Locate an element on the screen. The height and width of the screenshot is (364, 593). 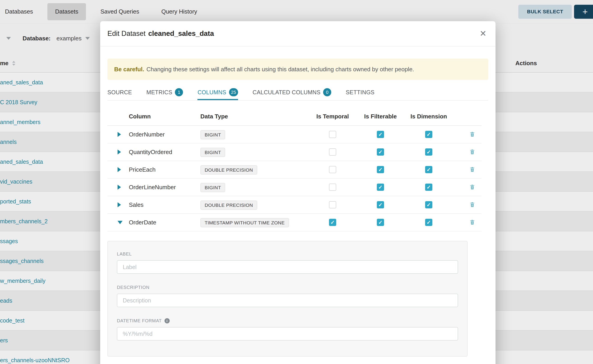
tab-label: METRICS is located at coordinates (159, 92).